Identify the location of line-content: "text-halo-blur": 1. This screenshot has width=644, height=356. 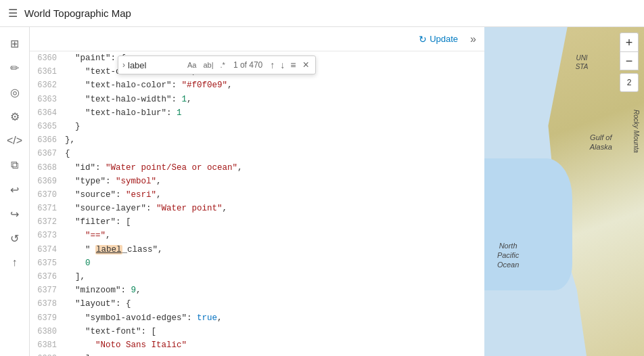
(275, 113).